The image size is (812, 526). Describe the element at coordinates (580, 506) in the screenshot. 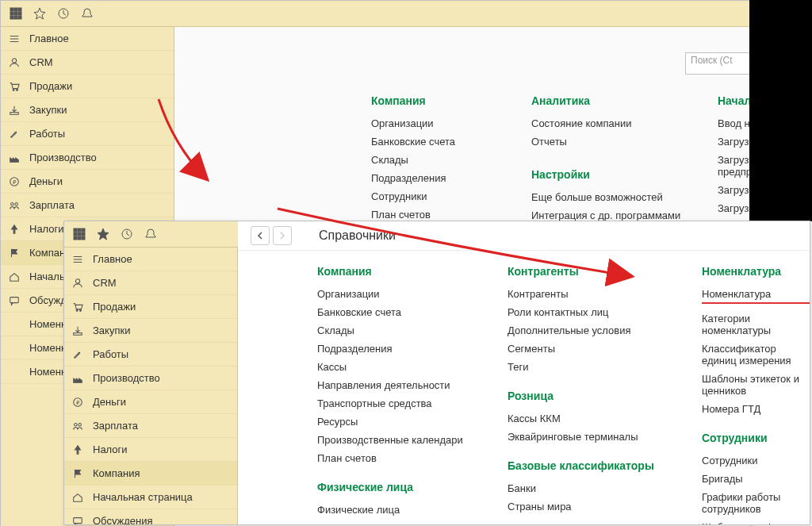

I see `link-item: Страны мира` at that location.